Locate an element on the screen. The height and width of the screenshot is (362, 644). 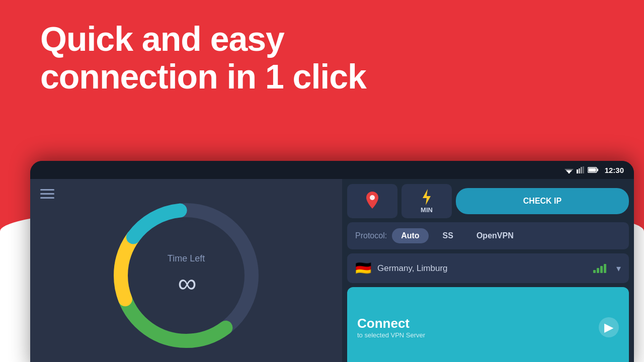
hamburger-line2 is located at coordinates (47, 194).